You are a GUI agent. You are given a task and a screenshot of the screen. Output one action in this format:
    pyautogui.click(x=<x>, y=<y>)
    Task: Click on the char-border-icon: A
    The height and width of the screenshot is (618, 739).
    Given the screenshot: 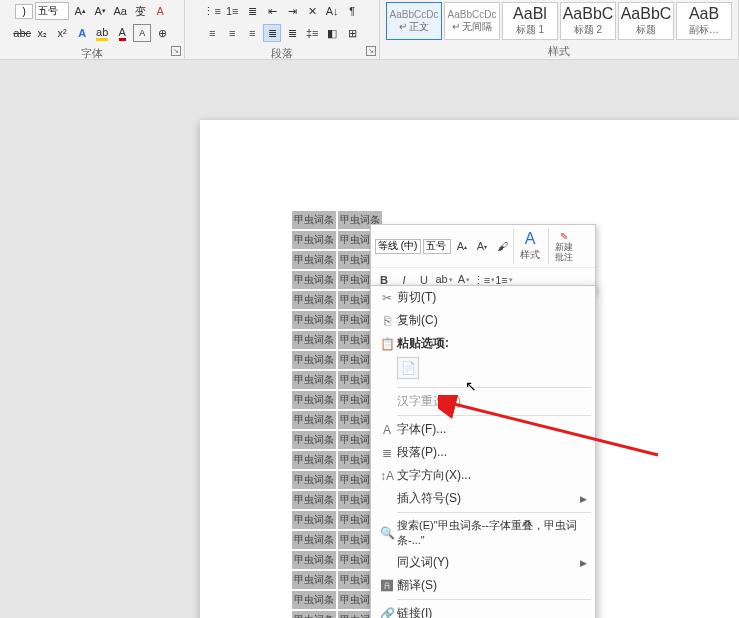 What is the action you would take?
    pyautogui.click(x=142, y=33)
    